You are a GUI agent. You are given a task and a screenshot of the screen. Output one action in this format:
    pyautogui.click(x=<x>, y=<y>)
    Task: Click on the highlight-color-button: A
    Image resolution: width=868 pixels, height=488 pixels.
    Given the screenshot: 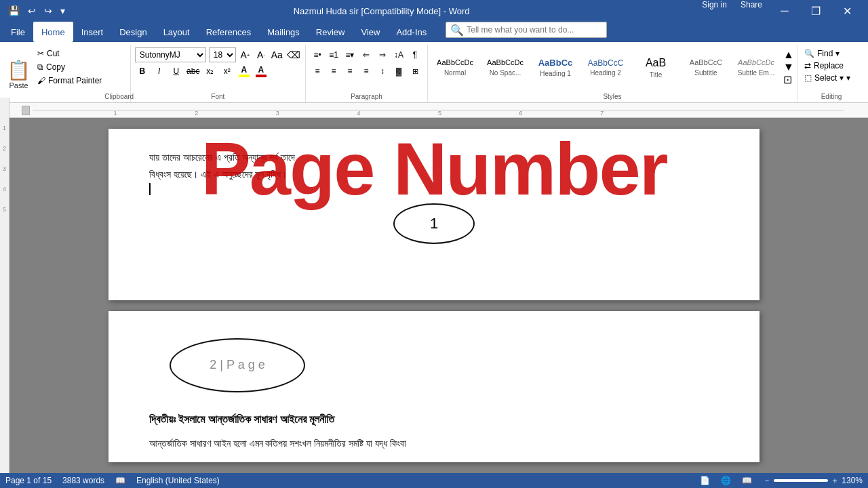 What is the action you would take?
    pyautogui.click(x=244, y=71)
    